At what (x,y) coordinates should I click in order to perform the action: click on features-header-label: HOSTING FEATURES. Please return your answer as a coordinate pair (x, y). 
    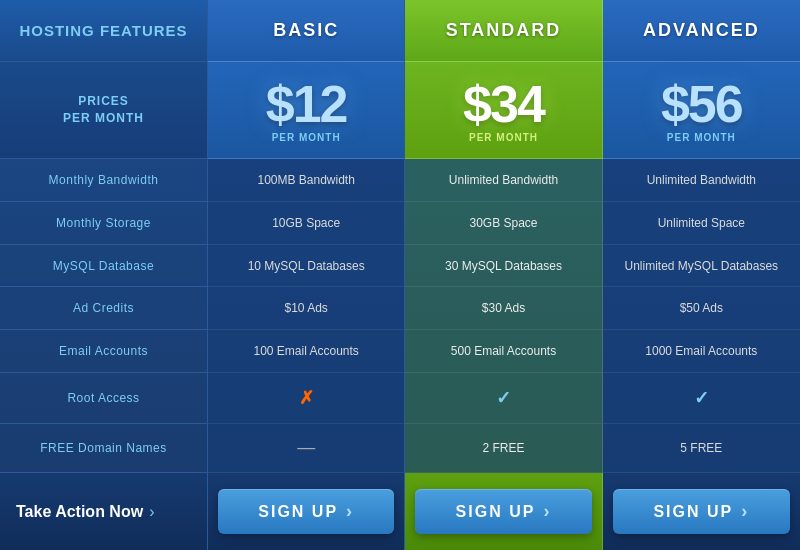
    Looking at the image, I should click on (103, 30).